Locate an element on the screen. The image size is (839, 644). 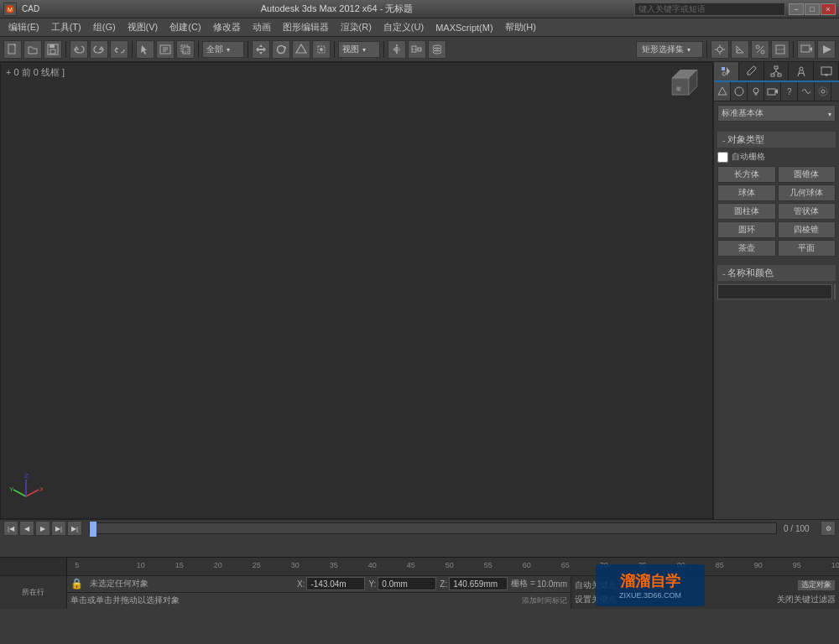
select-move-button is located at coordinates (261, 49).